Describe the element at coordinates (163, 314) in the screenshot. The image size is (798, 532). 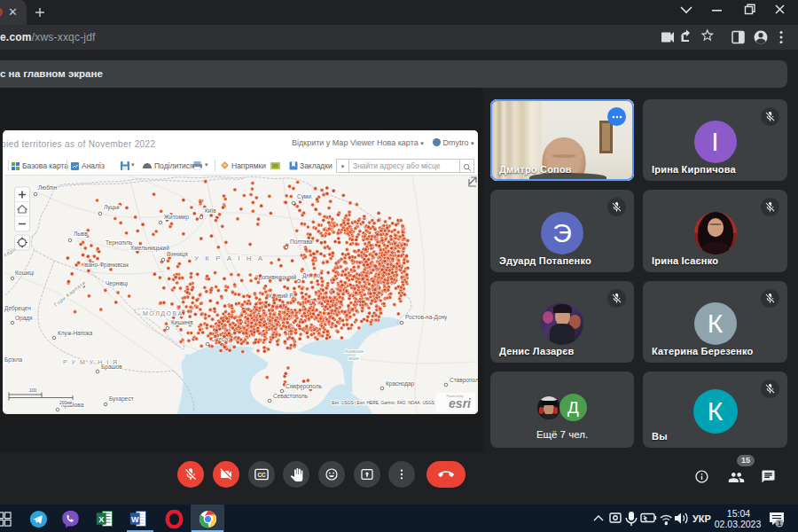
I see `svg-text: МОЛДОВА` at that location.